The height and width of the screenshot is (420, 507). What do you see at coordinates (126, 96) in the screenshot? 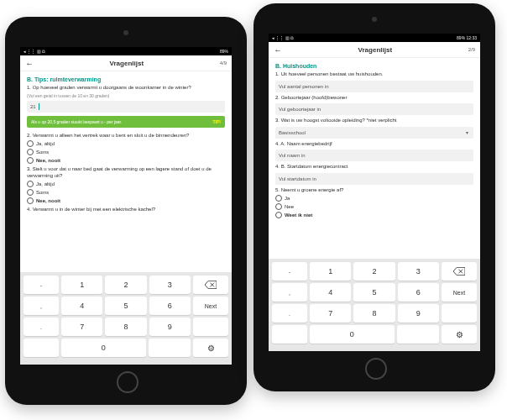
I see `question-1-hint: (Vul een getal in tussen de 10 en 30 gra…` at bounding box center [126, 96].